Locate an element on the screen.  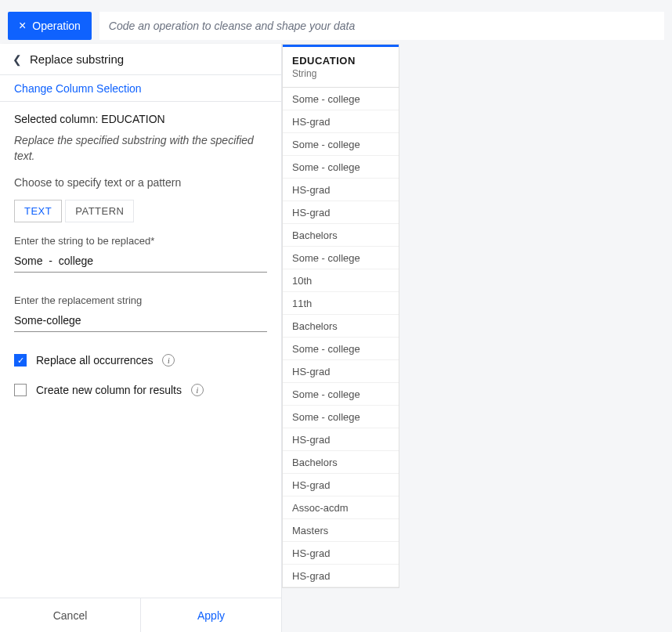
rows-container: Some - collegeHS-gradSome - collegeSome … is located at coordinates (341, 338).